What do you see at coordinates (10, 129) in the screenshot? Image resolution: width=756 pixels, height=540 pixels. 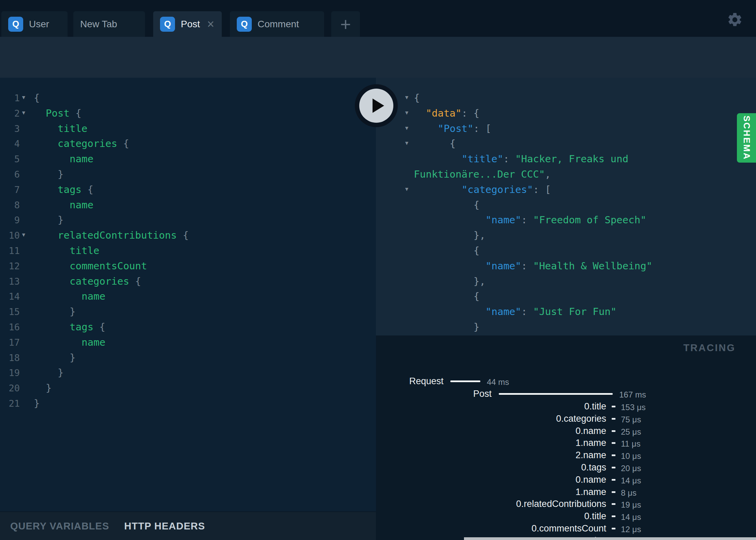 I see `line-number: 3` at bounding box center [10, 129].